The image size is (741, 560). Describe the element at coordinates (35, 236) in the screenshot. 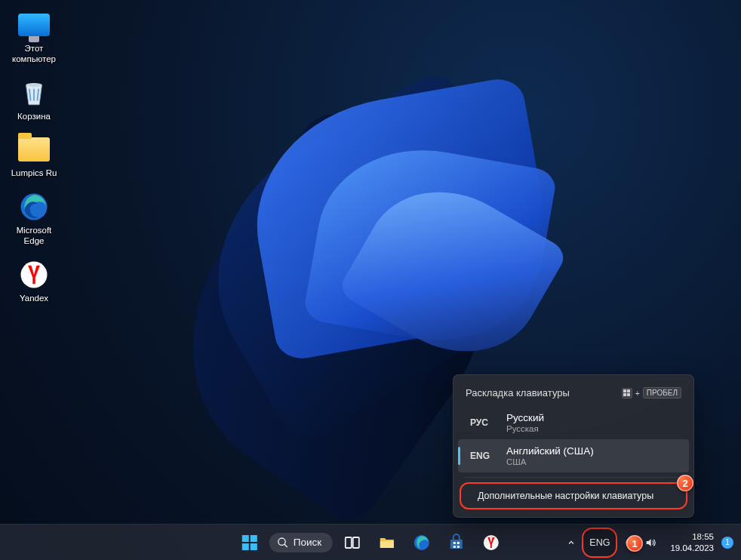

I see `desktop-icon-label: MicrosoftEdge` at that location.